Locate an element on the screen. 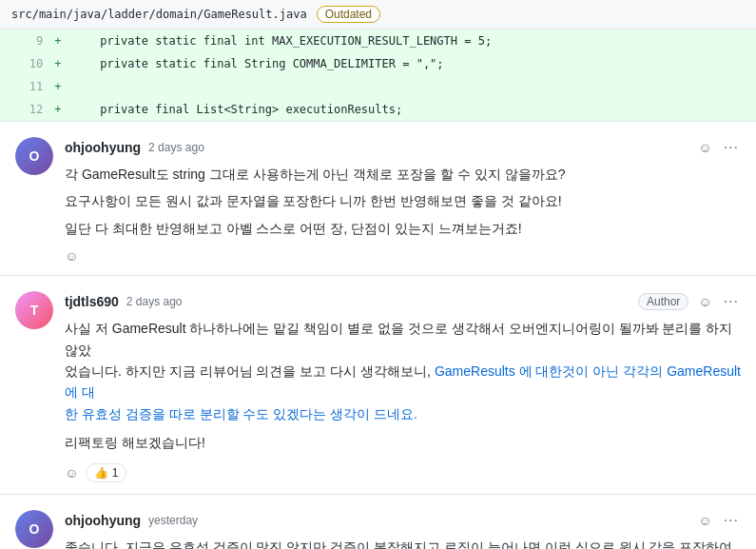  diff-filepath: src/main/java/ladder/domain/GameResult.j… is located at coordinates (160, 14).